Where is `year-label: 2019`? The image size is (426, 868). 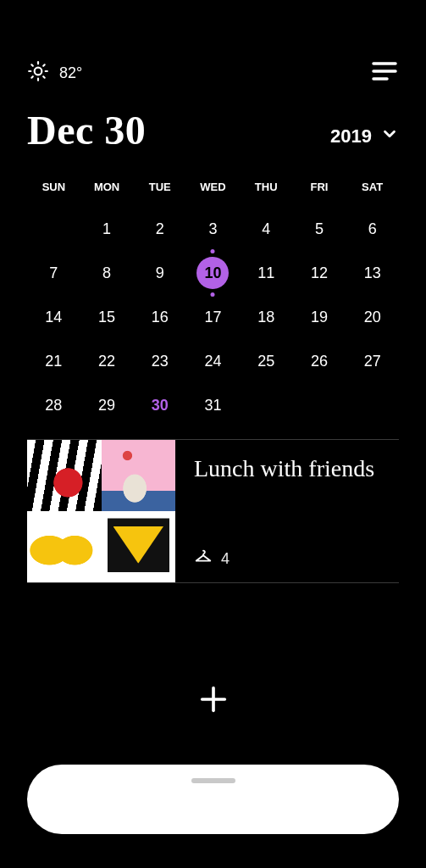 year-label: 2019 is located at coordinates (351, 136).